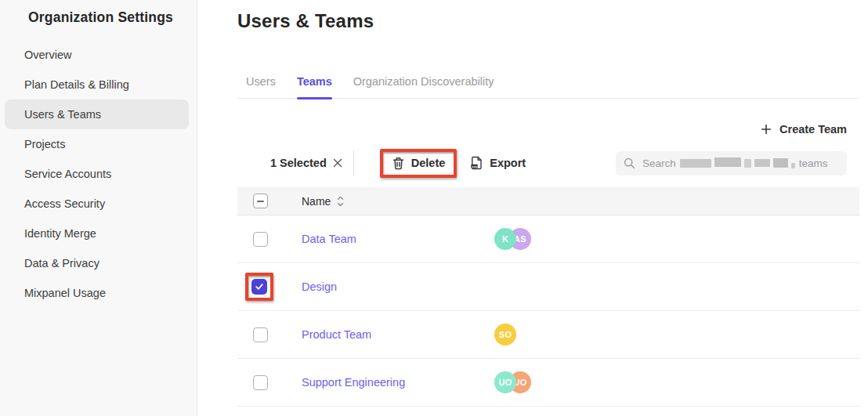 This screenshot has width=868, height=416. I want to click on close-icon, so click(338, 163).